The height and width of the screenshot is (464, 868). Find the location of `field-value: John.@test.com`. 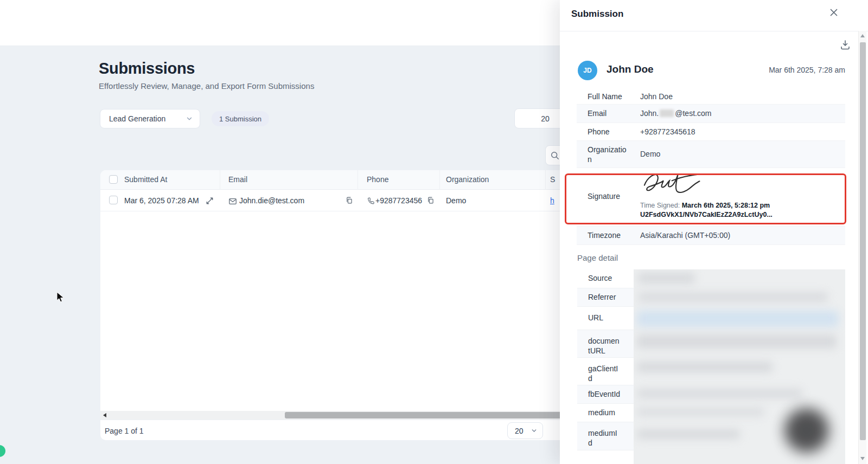

field-value: John.@test.com is located at coordinates (671, 114).